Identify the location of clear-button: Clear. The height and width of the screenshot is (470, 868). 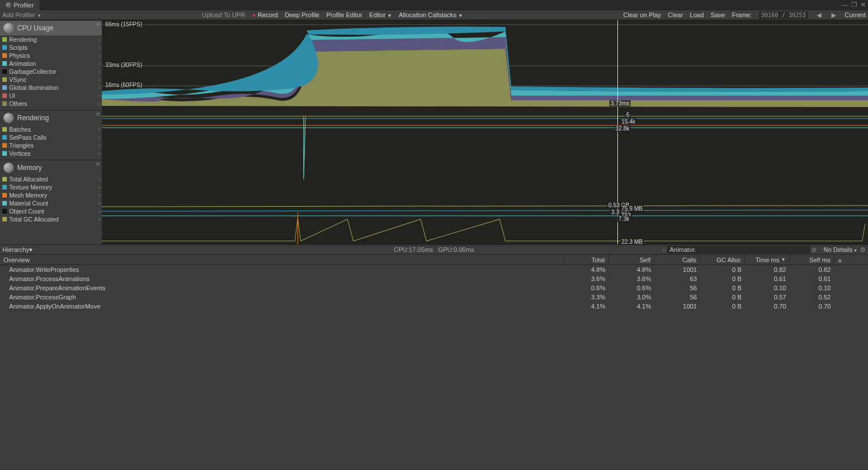
(675, 15).